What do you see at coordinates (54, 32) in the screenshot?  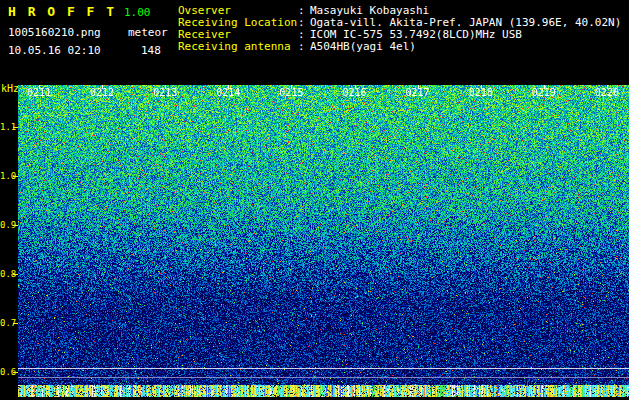 I see `output-filename: 1005160210.png` at bounding box center [54, 32].